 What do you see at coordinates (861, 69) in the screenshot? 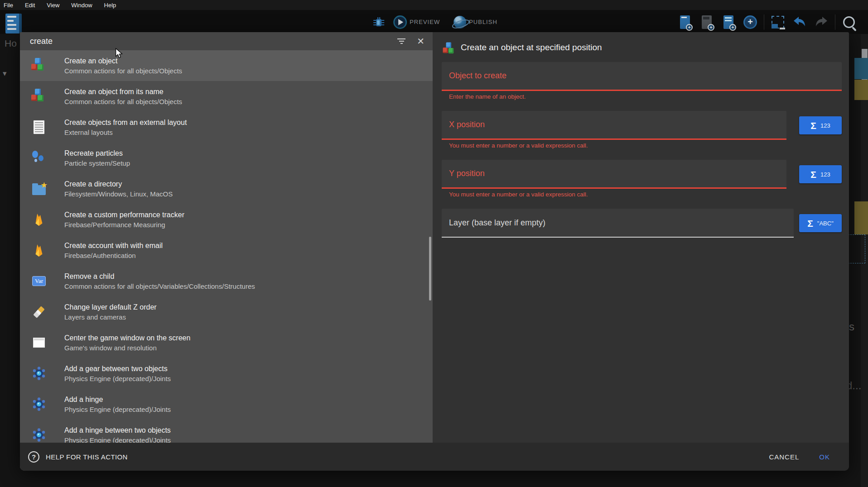
I see `background-object-teal` at bounding box center [861, 69].